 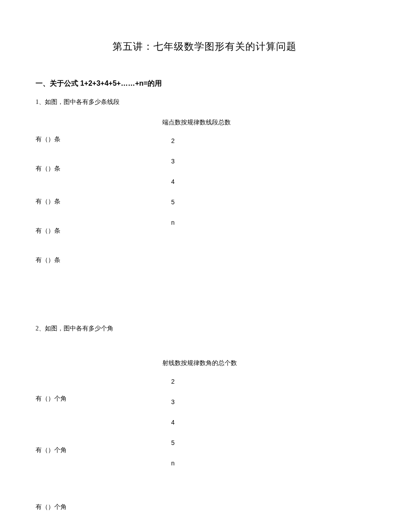 I want to click on q2-right-header: 射线数按规律数角的总个数, so click(x=200, y=363).